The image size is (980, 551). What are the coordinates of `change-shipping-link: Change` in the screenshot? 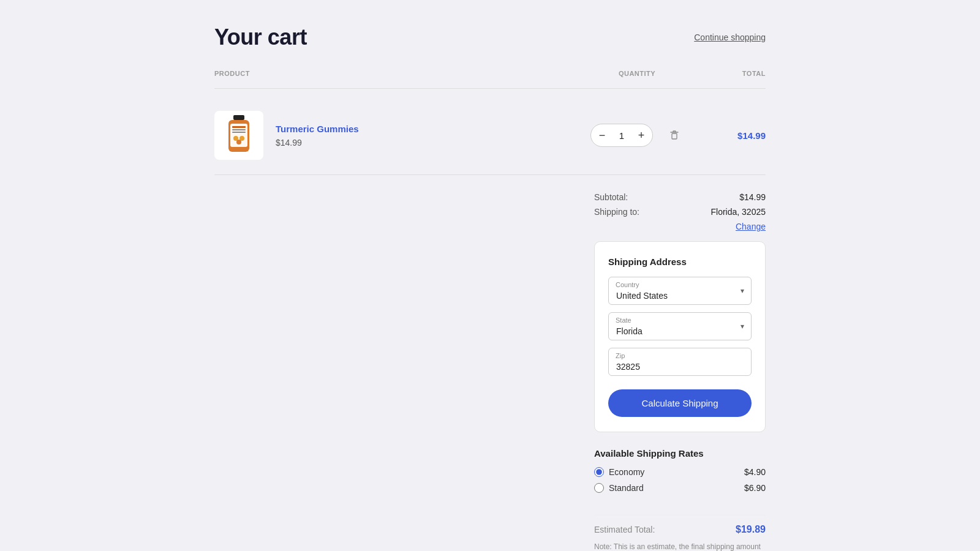 It's located at (751, 227).